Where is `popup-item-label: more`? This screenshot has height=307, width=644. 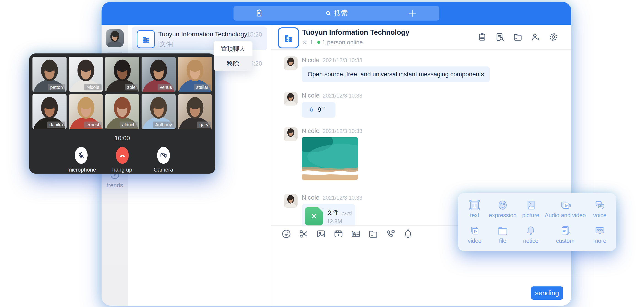 popup-item-label: more is located at coordinates (600, 241).